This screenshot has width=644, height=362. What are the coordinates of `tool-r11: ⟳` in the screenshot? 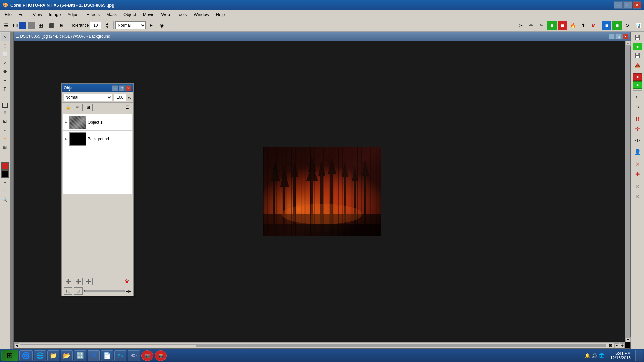 It's located at (628, 25).